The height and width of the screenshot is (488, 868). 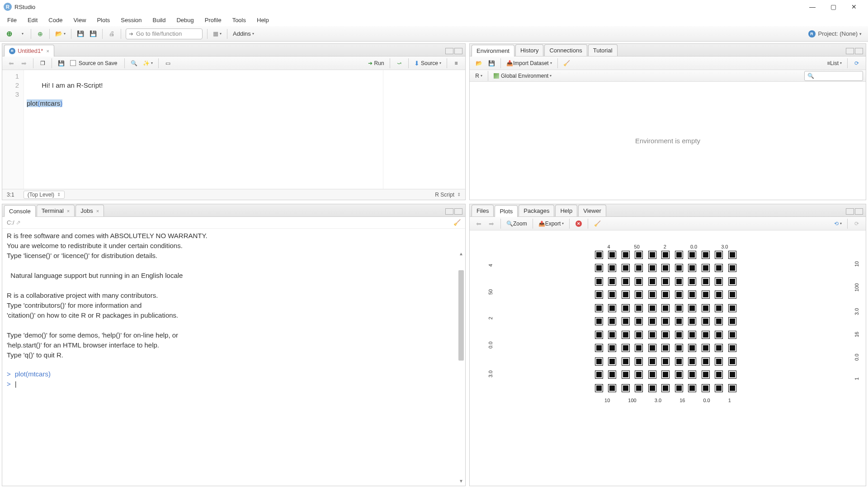 I want to click on console-scrollbar: ▲ ▼, so click(x=461, y=357).